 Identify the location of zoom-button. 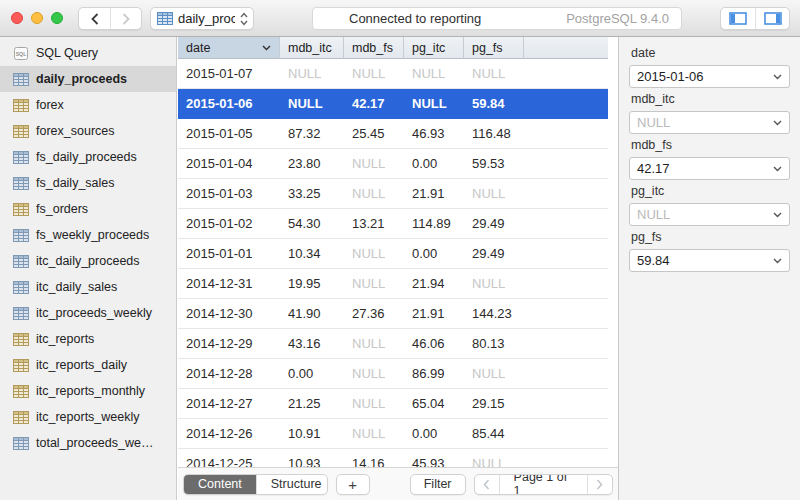
(57, 18).